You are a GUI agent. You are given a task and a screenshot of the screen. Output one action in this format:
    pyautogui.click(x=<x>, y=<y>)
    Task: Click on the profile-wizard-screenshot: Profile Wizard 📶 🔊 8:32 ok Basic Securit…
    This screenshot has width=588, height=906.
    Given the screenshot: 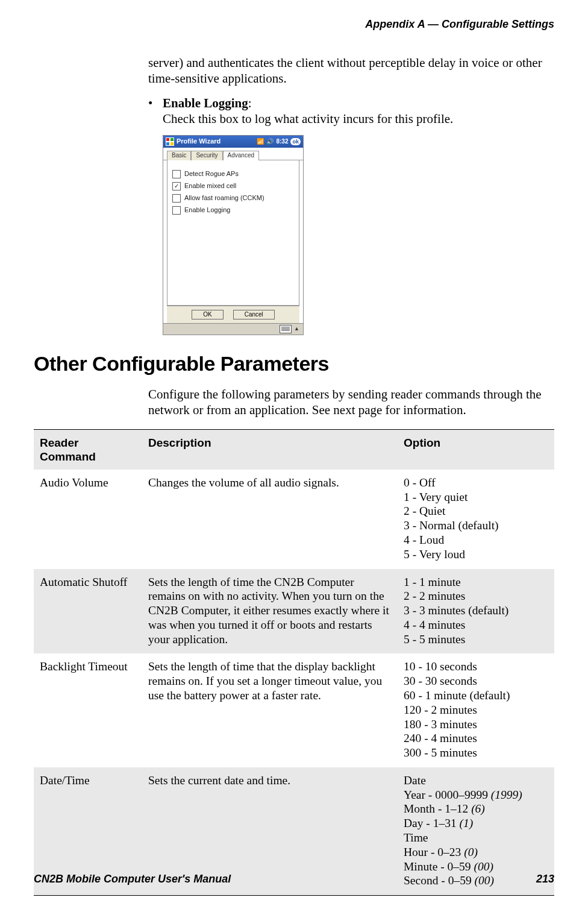 What is the action you would take?
    pyautogui.click(x=233, y=235)
    